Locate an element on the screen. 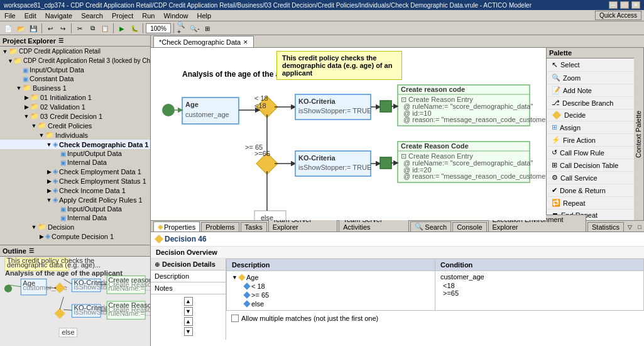 The width and height of the screenshot is (644, 346). minimize-panel-button: ▽ is located at coordinates (630, 227).